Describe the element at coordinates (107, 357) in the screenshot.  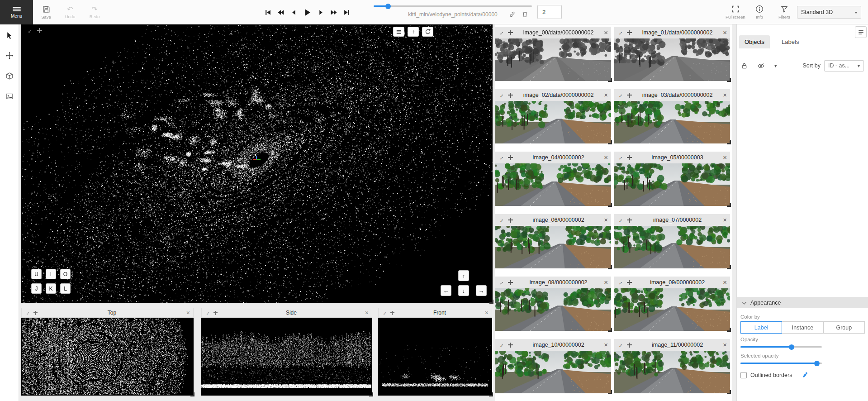
I see `top-view-canvas` at that location.